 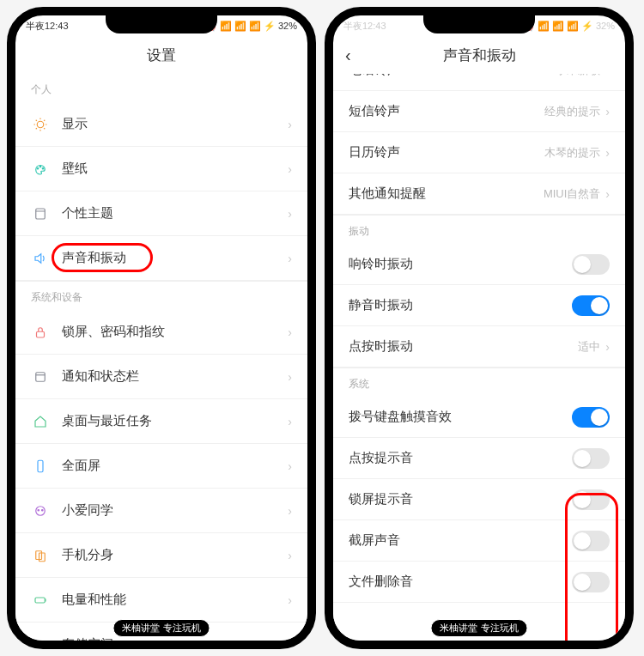 I want to click on section-header-personal: 个人, so click(x=161, y=88).